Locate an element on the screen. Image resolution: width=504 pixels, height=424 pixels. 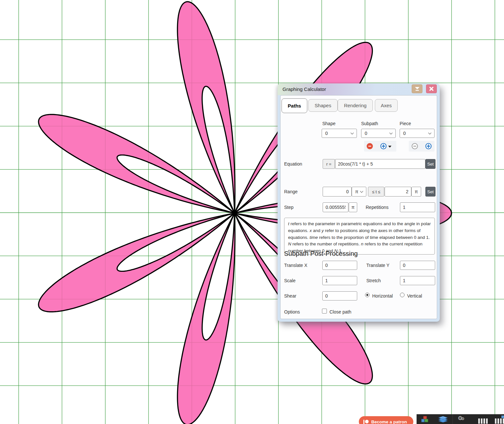
repetitions-label: Repetitions is located at coordinates (377, 207).